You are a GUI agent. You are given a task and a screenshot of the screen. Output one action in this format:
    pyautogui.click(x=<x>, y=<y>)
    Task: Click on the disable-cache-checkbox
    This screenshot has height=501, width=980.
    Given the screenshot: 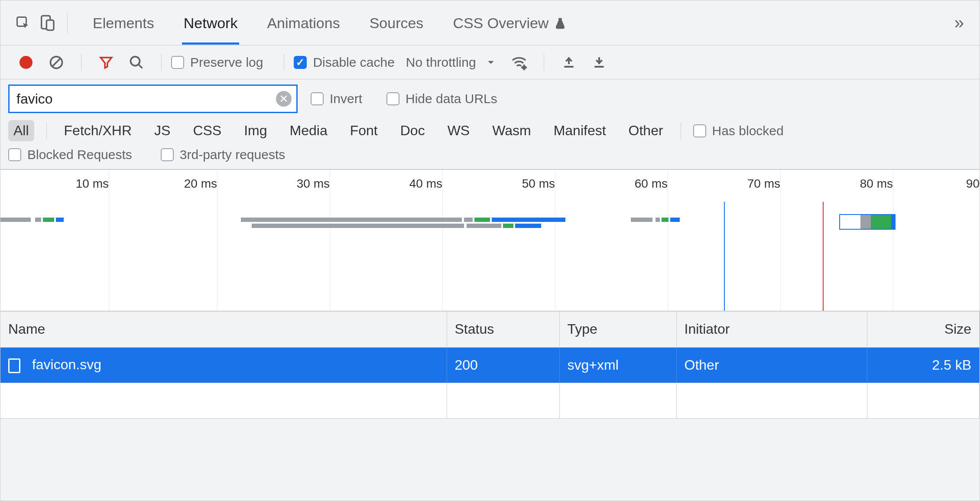 What is the action you would take?
    pyautogui.click(x=300, y=62)
    